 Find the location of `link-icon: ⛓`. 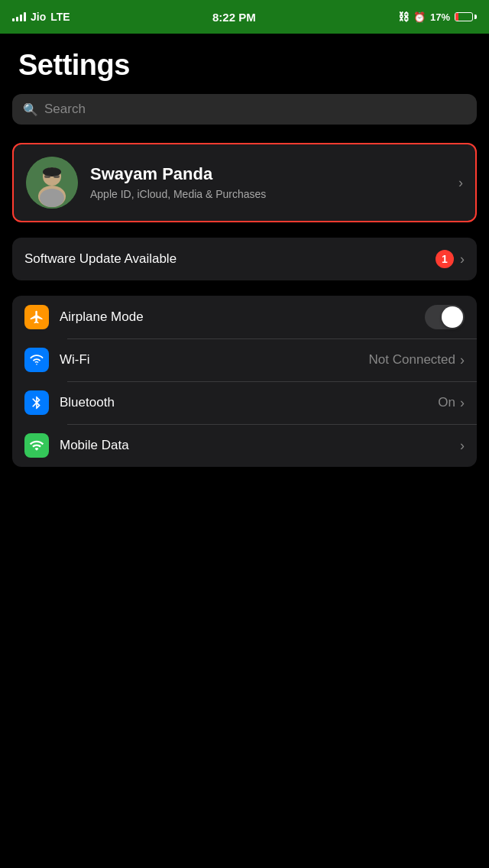

link-icon: ⛓ is located at coordinates (403, 17).